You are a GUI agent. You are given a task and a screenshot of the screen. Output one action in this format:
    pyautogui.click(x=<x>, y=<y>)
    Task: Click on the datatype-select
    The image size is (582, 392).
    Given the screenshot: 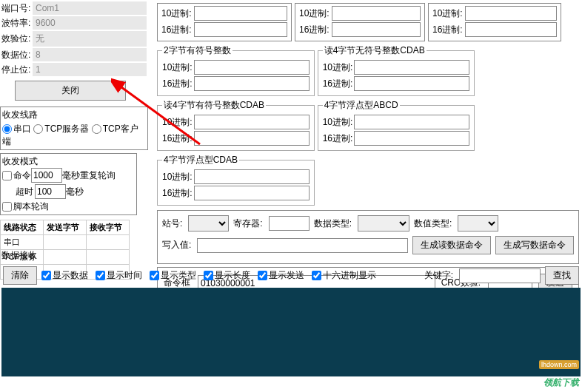 What is the action you would take?
    pyautogui.click(x=384, y=223)
    